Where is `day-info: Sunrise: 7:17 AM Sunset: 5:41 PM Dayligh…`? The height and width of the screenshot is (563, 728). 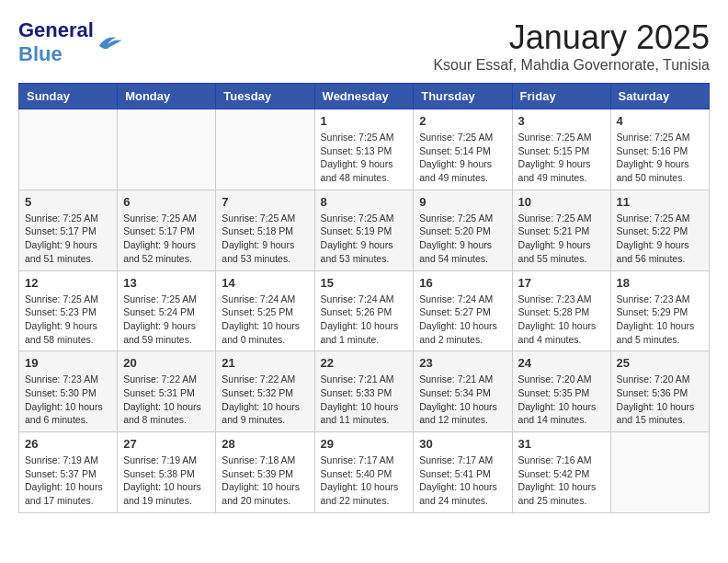 day-info: Sunrise: 7:17 AM Sunset: 5:41 PM Dayligh… is located at coordinates (462, 480).